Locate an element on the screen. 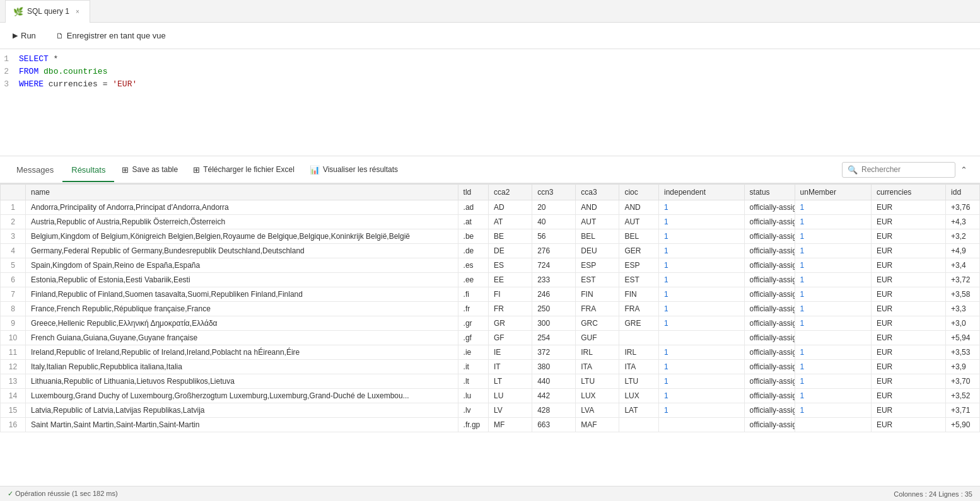 This screenshot has width=980, height=501. status-info: Colonnes : 24 Lignes : 35 is located at coordinates (933, 494).